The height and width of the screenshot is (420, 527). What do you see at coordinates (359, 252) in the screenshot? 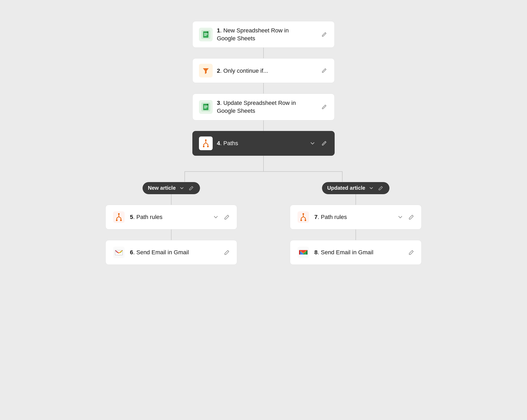
I see `step-8-label: 8. Send Email in Gmail` at bounding box center [359, 252].